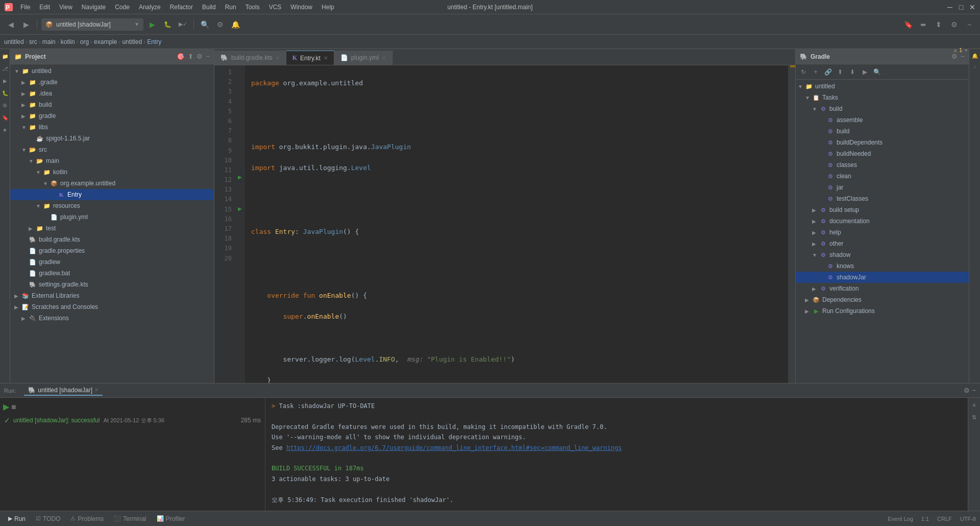 Image resolution: width=980 pixels, height=526 pixels. I want to click on gradle-item-untitled: ▼ 📁 untitled, so click(882, 86).